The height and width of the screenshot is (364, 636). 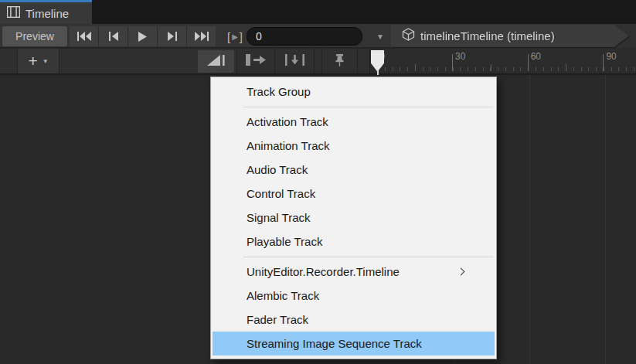 What do you see at coordinates (340, 62) in the screenshot?
I see `marker-visibility-button` at bounding box center [340, 62].